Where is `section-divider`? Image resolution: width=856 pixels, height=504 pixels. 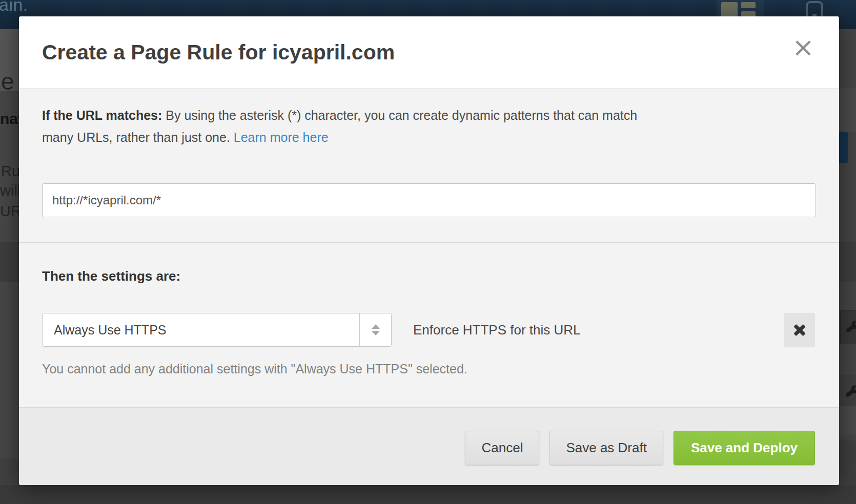
section-divider is located at coordinates (429, 243).